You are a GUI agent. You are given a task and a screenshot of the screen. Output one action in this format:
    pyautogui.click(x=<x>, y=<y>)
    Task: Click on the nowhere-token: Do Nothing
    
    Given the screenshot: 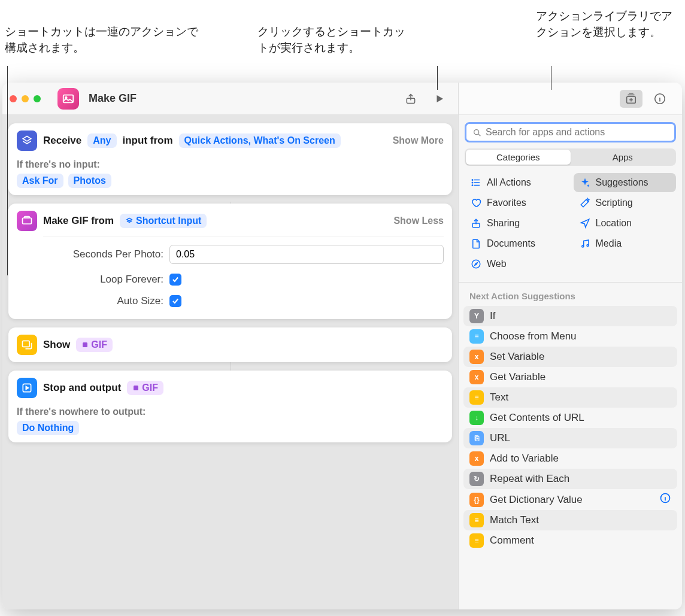 What is the action you would take?
    pyautogui.click(x=48, y=428)
    